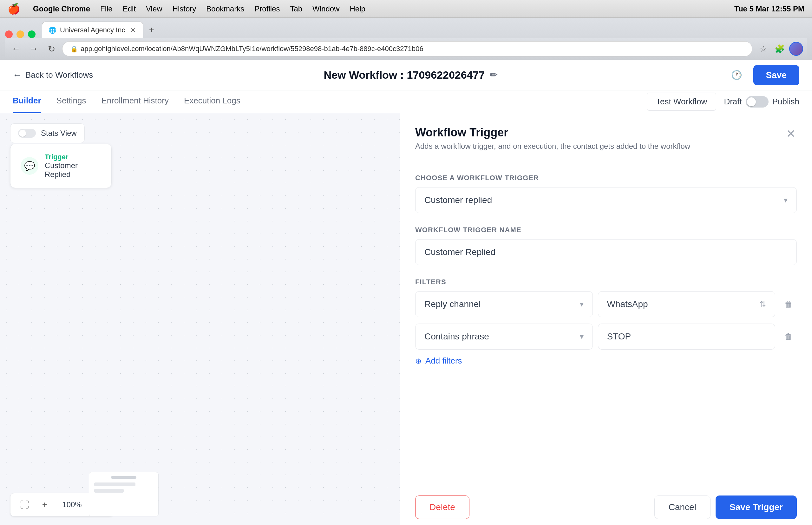 This screenshot has width=812, height=525. Describe the element at coordinates (442, 507) in the screenshot. I see `delete-trigger-button: Delete` at that location.